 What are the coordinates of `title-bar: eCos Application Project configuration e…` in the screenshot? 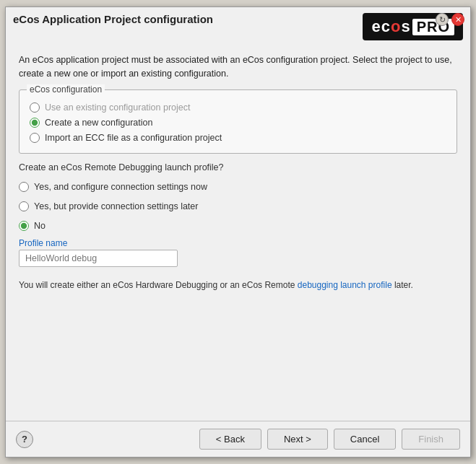 It's located at (238, 25).